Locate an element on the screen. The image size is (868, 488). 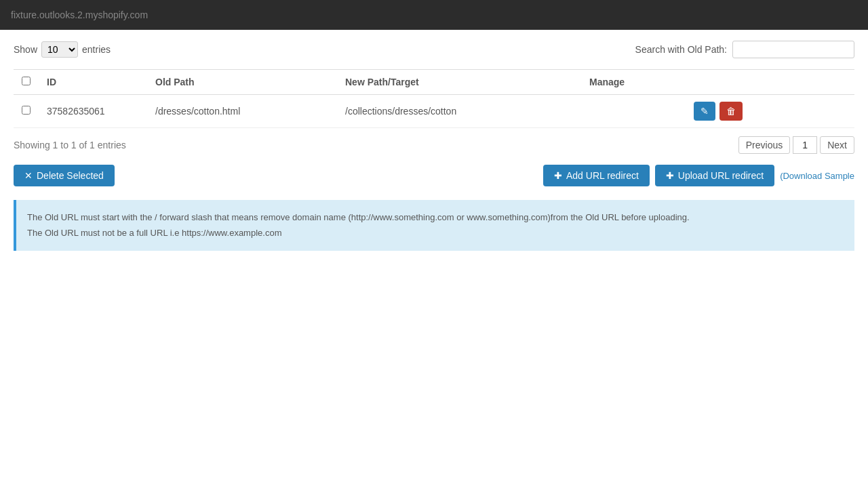
entries-label: entries is located at coordinates (96, 49).